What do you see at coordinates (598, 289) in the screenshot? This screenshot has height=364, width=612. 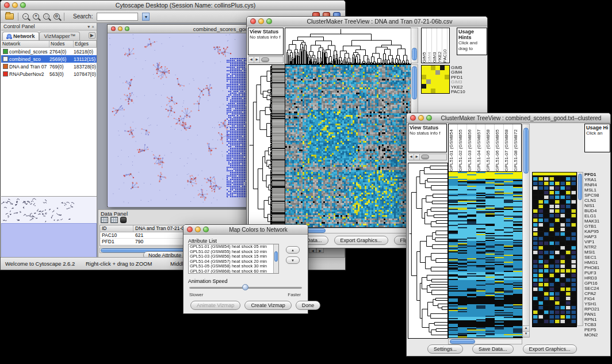 I see `gene-label: SEC24` at bounding box center [598, 289].